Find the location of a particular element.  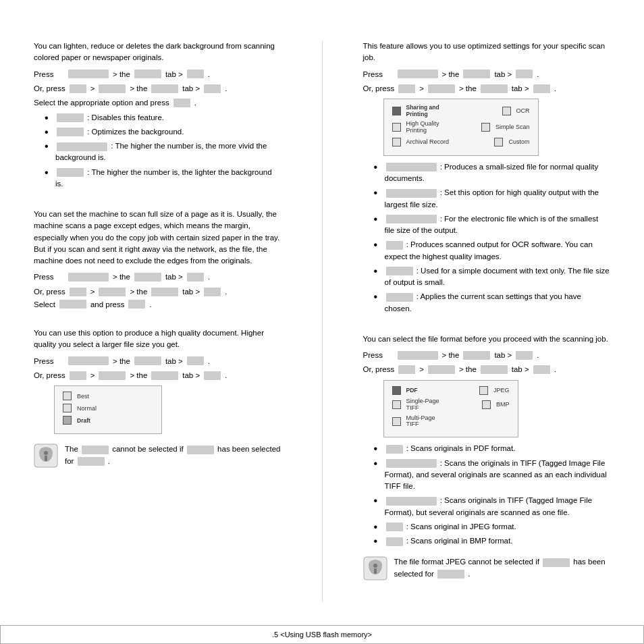

checkbox-single-tiff is located at coordinates (397, 405).